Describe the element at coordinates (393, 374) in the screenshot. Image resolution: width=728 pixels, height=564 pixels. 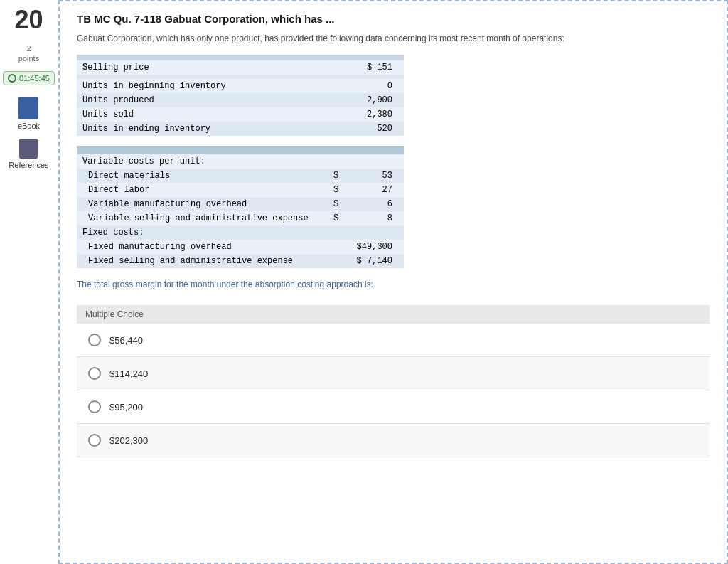
I see `choice-item-b: $114,240` at that location.